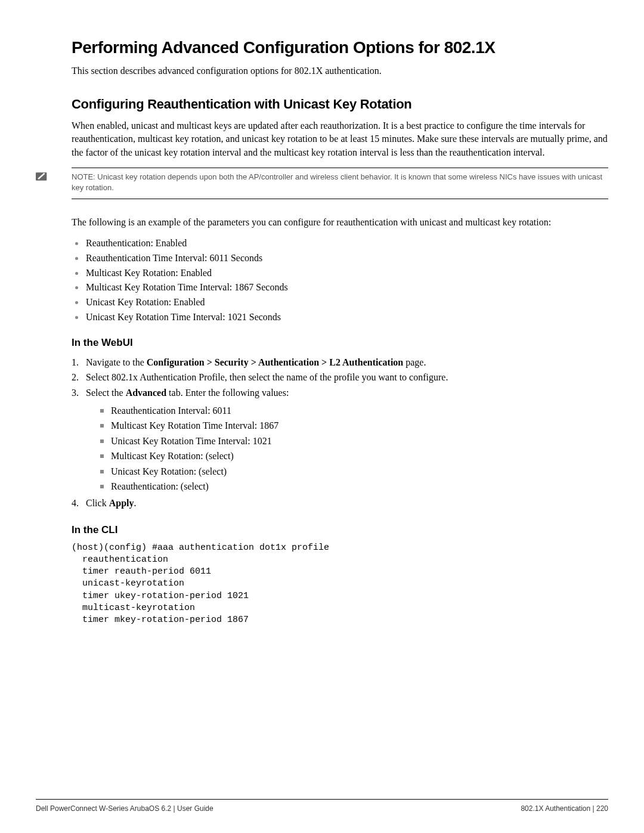 This screenshot has height=833, width=644. What do you see at coordinates (122, 503) in the screenshot?
I see `button-name-bold: Apply` at bounding box center [122, 503].